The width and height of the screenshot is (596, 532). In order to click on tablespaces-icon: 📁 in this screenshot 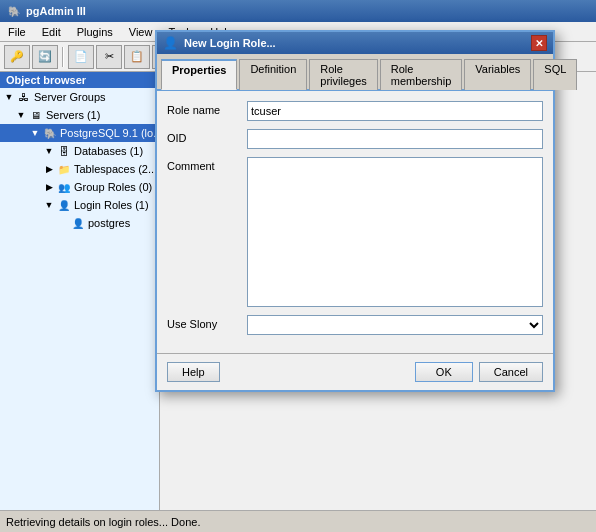, I will do `click(64, 169)`.